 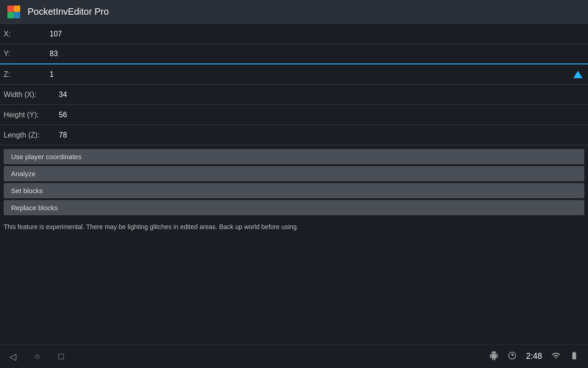 What do you see at coordinates (309, 75) in the screenshot?
I see `z-input` at bounding box center [309, 75].